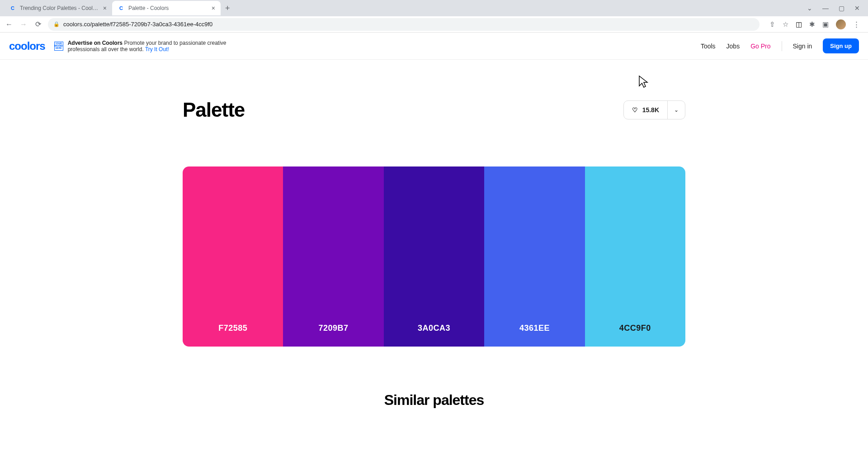  Describe the element at coordinates (434, 400) in the screenshot. I see `similar-palettes-title: Similar palettes` at that location.